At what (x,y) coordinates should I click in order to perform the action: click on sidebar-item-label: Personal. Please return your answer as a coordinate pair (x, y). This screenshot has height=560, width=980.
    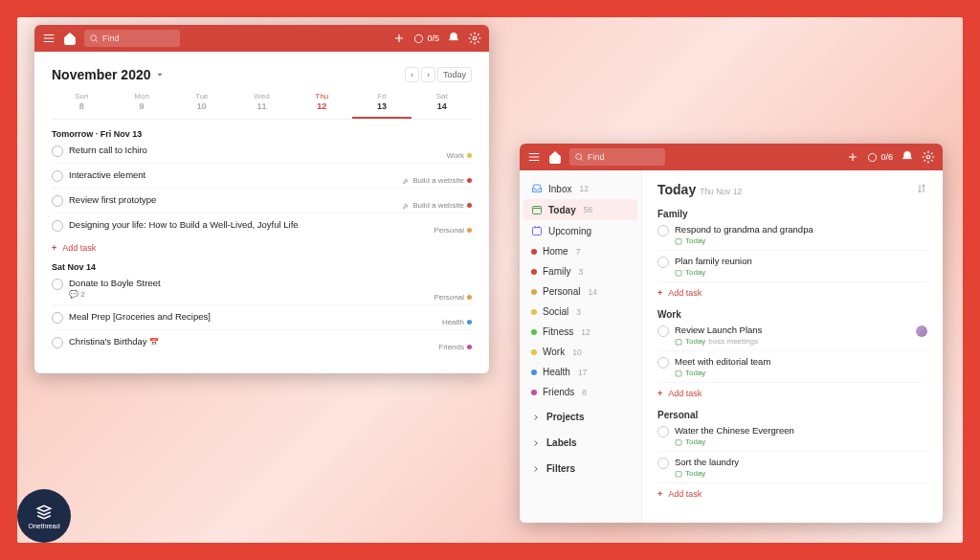
    Looking at the image, I should click on (561, 291).